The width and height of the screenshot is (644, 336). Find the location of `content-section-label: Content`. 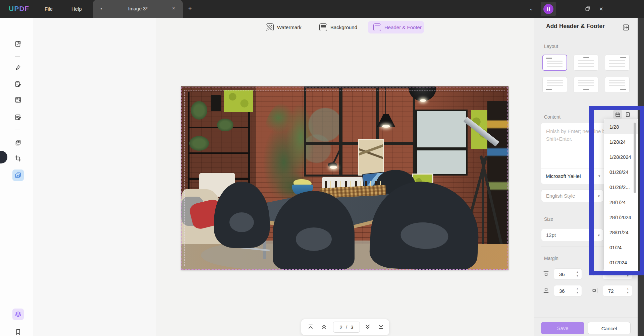

content-section-label: Content is located at coordinates (552, 117).